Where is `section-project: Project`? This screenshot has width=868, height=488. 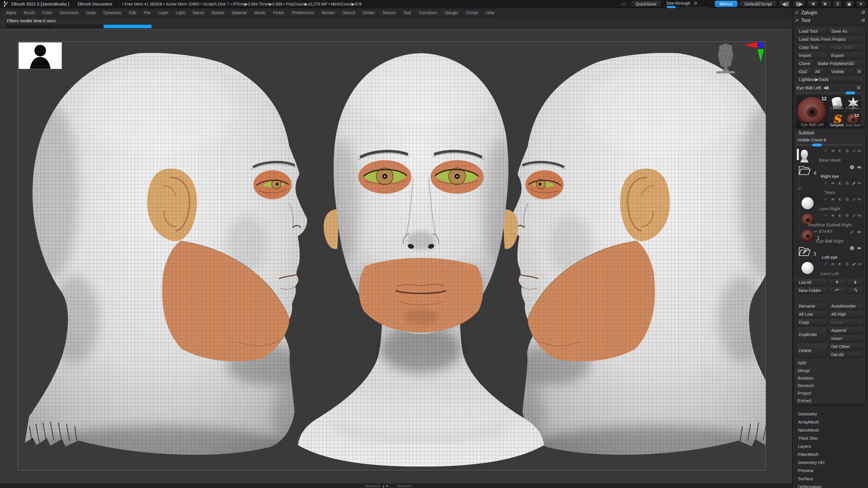
section-project: Project is located at coordinates (830, 393).